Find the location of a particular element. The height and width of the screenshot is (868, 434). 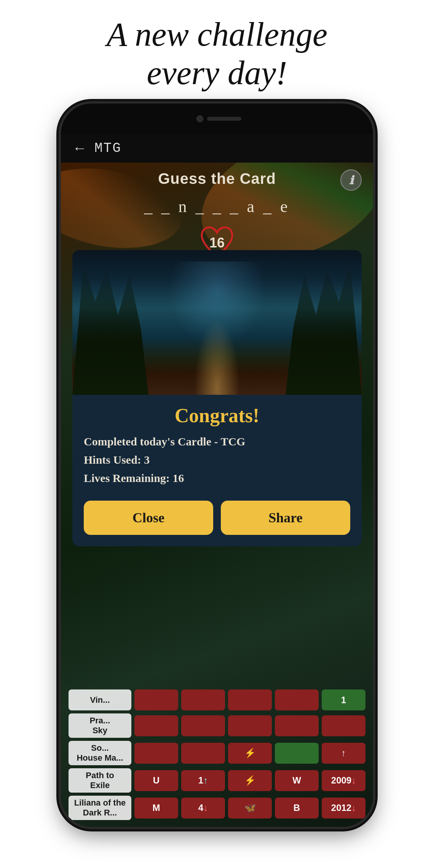

guess-cell: U is located at coordinates (156, 780).